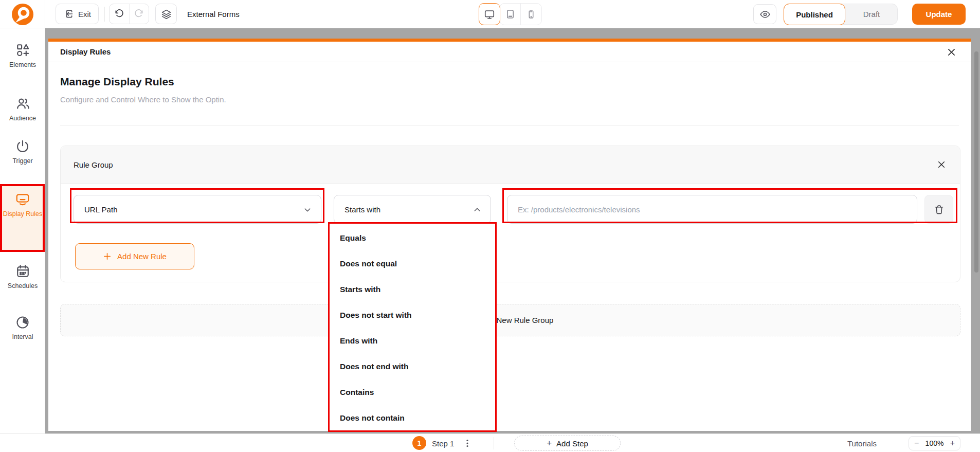  I want to click on layers-icon, so click(167, 14).